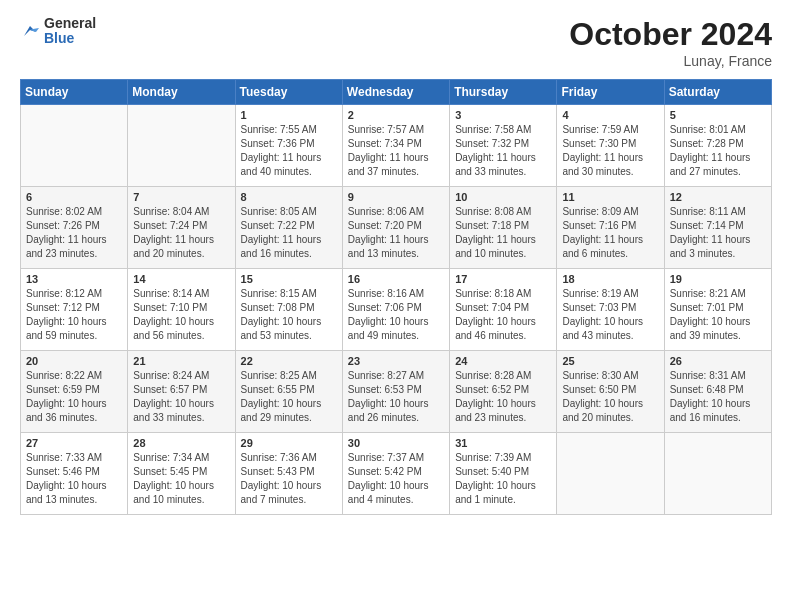 This screenshot has height=612, width=792. What do you see at coordinates (396, 310) in the screenshot?
I see `calendar-cell: 16Sunrise: 8:16 AM Sunset: 7:06 PM Dayli…` at bounding box center [396, 310].